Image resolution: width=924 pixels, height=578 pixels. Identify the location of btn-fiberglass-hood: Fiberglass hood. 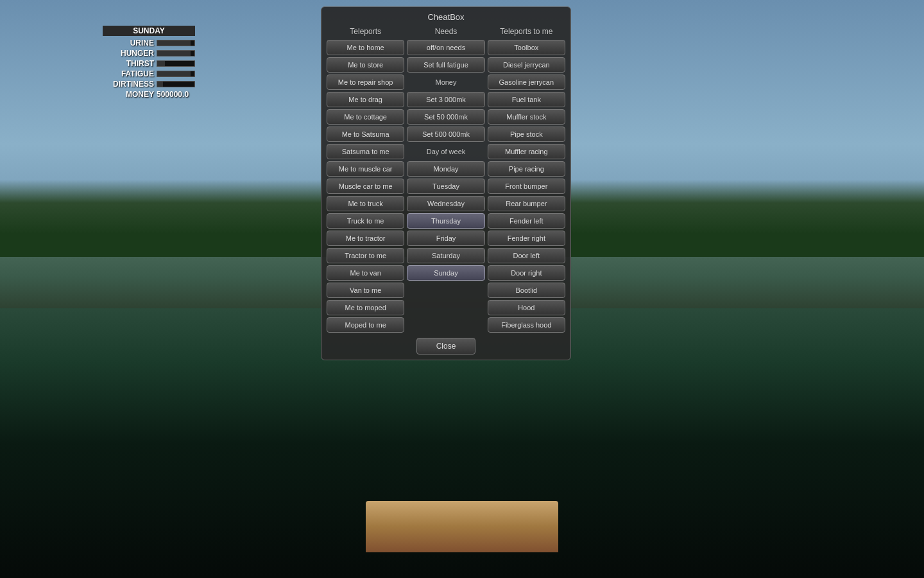
(526, 325).